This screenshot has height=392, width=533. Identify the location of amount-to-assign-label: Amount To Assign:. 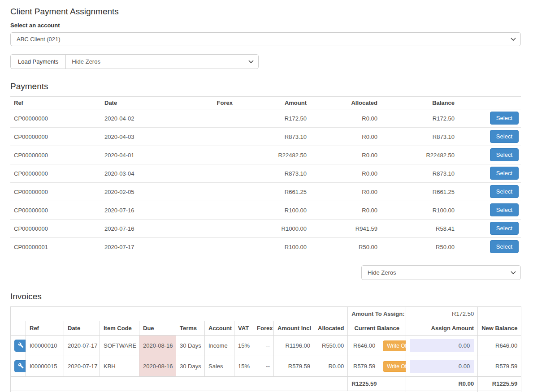
(377, 314).